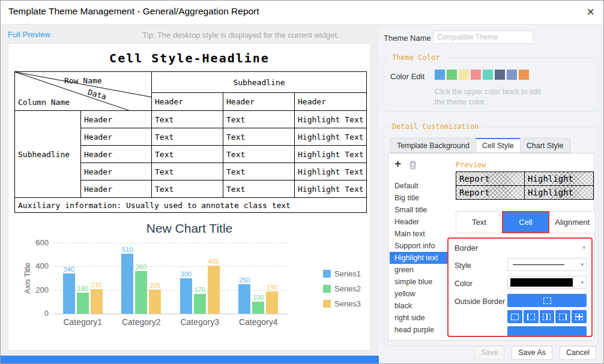  What do you see at coordinates (190, 360) in the screenshot?
I see `widget-bottom-bar` at bounding box center [190, 360].